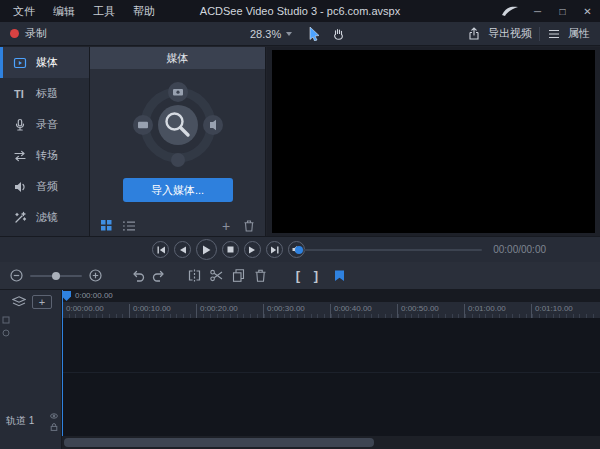  Describe the element at coordinates (238, 276) in the screenshot. I see `copy-icon` at that location.